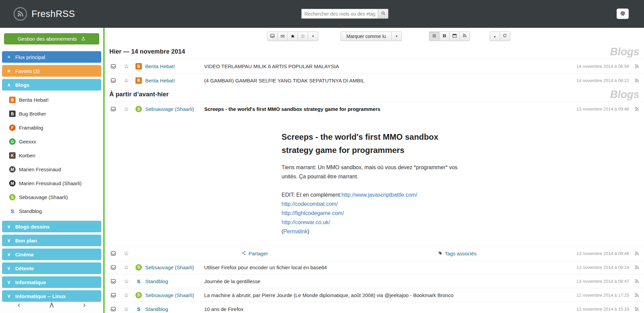 This screenshot has height=313, width=644. What do you see at coordinates (51, 71) in the screenshot?
I see `sidebar-item-favorites: ★ Favoris (3)` at bounding box center [51, 71].